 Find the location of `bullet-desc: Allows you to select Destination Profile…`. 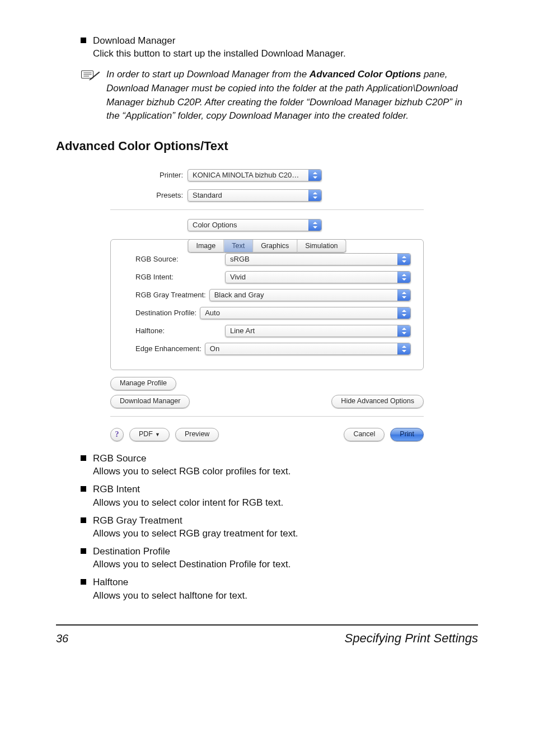

bullet-desc: Allows you to select Destination Profile… is located at coordinates (285, 564).